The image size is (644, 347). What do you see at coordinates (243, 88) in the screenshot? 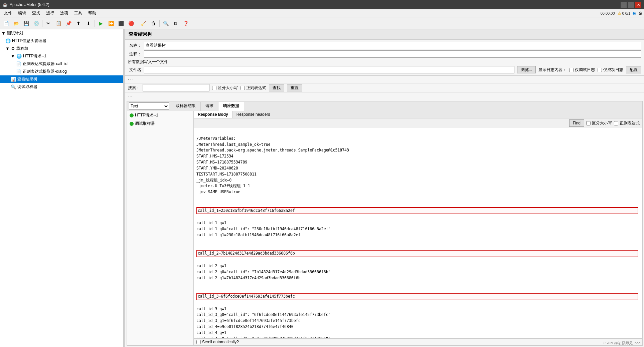
I see `regex-checkbox` at bounding box center [243, 88].